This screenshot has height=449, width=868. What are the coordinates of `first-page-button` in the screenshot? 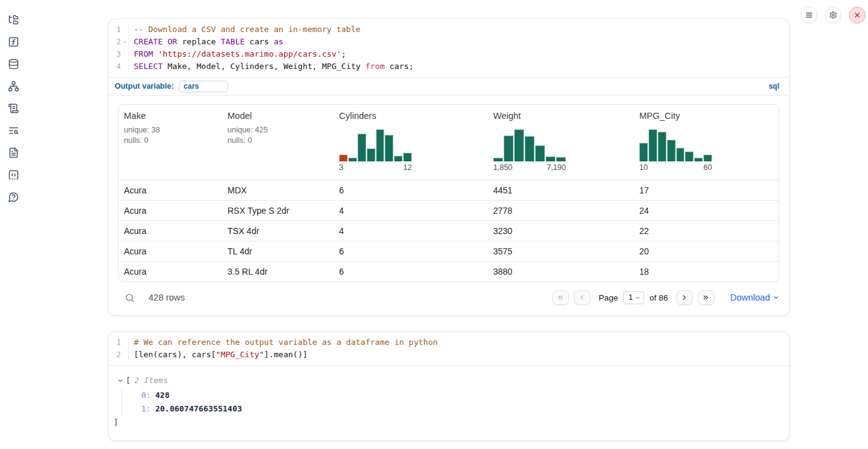 It's located at (561, 297).